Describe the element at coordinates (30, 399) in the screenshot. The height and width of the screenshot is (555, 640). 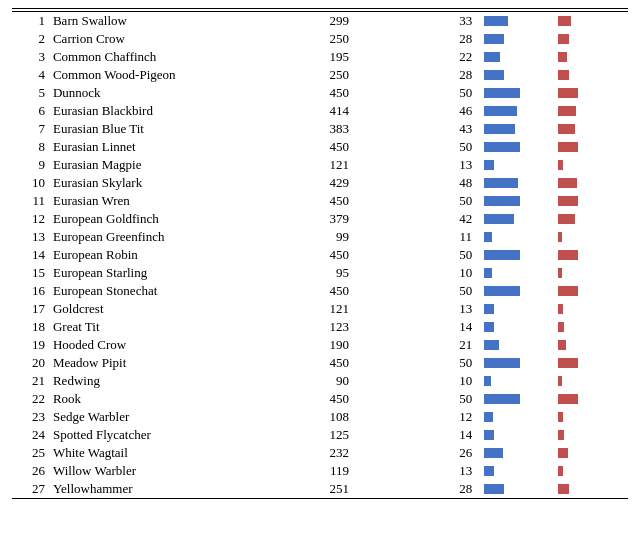
I see `row-index: 22` at that location.